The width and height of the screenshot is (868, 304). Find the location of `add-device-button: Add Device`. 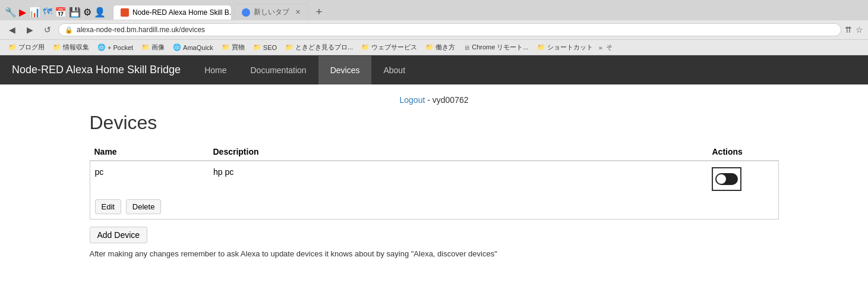

add-device-button: Add Device is located at coordinates (119, 235).